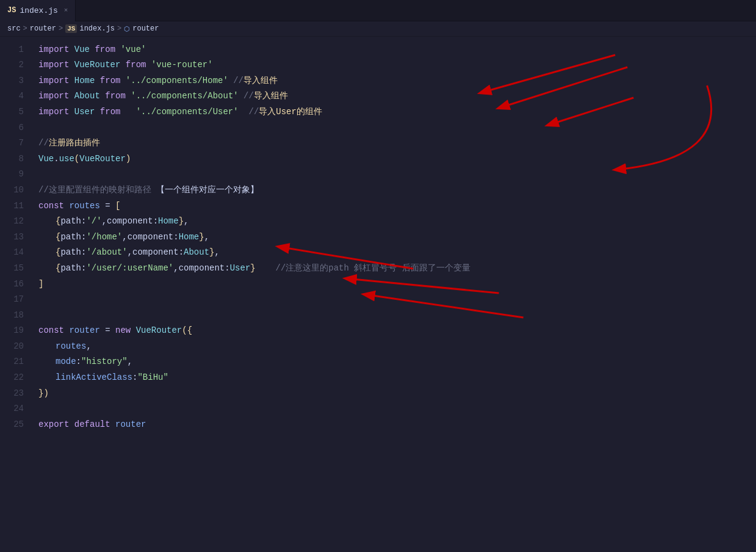  Describe the element at coordinates (190, 330) in the screenshot. I see `brace-open-19: {` at that location.